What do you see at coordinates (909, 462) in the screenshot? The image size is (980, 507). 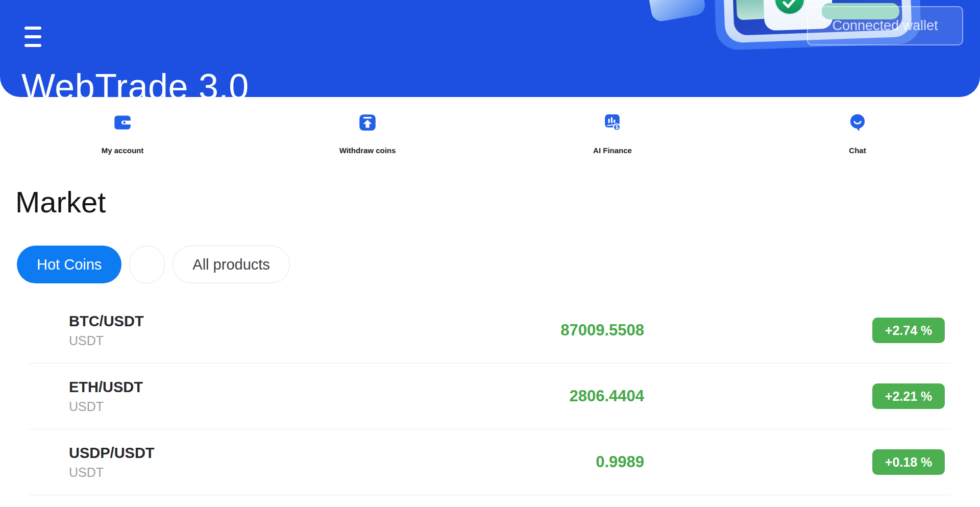 I see `change-badge: +0.18 %` at bounding box center [909, 462].